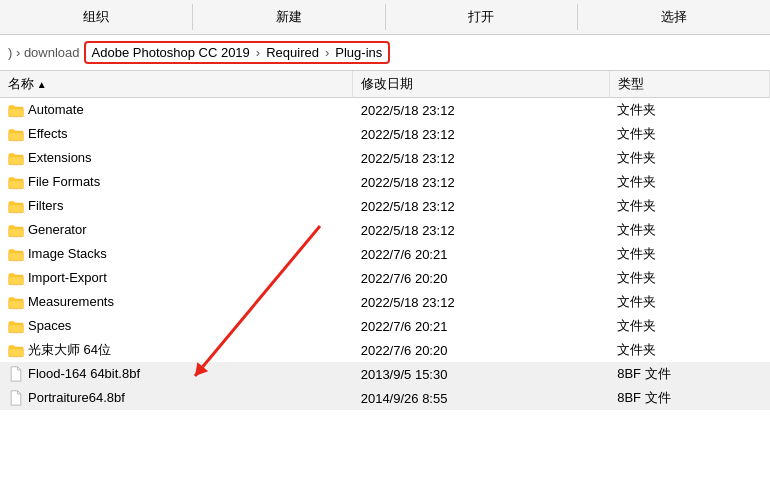 This screenshot has height=502, width=770. I want to click on table-row: File Formats2022/5/18 23:12文件夹, so click(385, 182).